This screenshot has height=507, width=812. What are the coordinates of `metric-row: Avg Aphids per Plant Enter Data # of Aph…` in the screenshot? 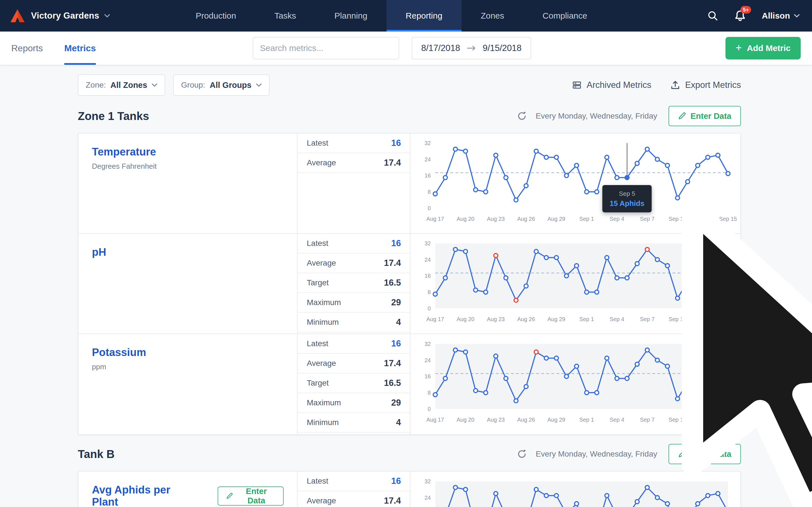 It's located at (409, 489).